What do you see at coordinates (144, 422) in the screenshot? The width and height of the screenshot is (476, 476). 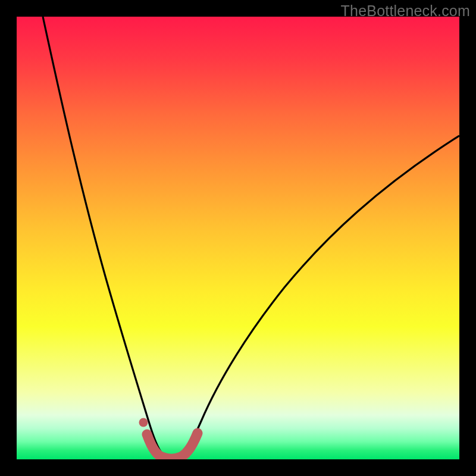 I see `highlight-dot` at bounding box center [144, 422].